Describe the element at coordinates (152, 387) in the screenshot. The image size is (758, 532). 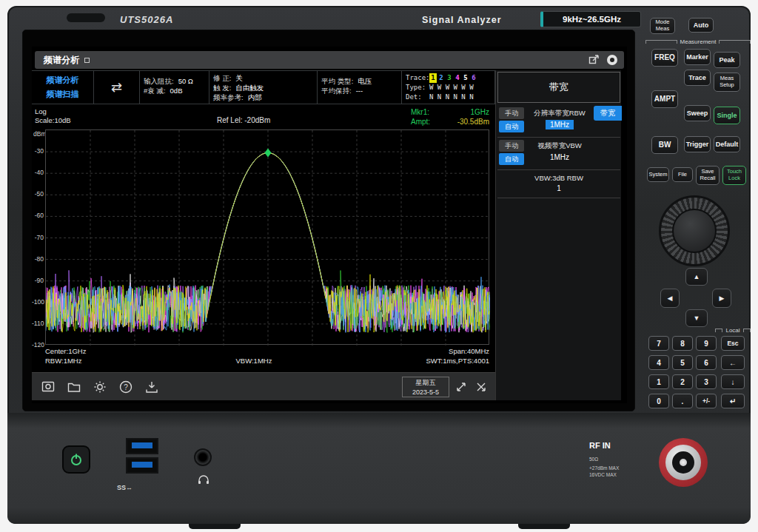
I see `save-icon` at that location.